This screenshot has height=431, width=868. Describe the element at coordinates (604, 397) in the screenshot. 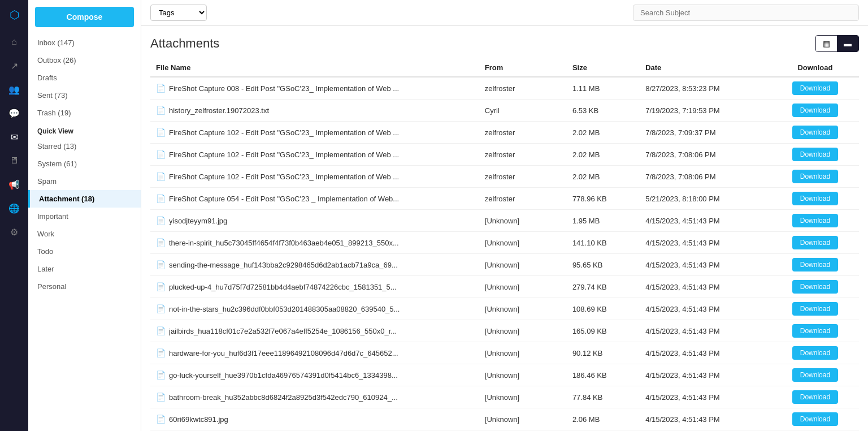

I see `size-cell: 77.84 KB` at that location.